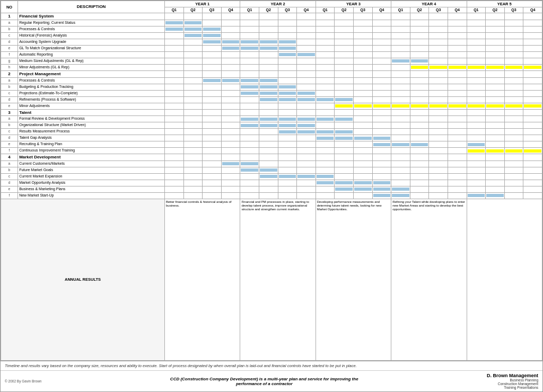 This screenshot has width=543, height=392. What do you see at coordinates (344, 11) in the screenshot?
I see `y3q2: Q2` at bounding box center [344, 11].